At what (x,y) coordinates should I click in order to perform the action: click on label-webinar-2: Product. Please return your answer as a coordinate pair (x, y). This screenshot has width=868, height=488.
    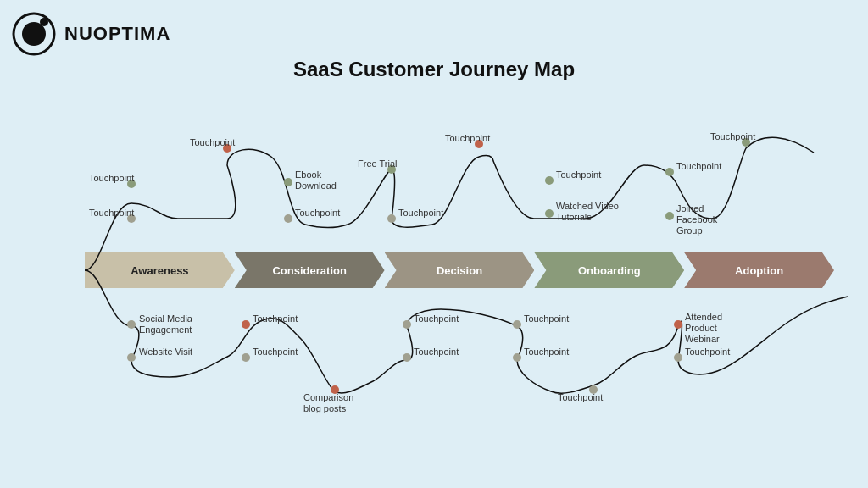
    Looking at the image, I should click on (701, 328).